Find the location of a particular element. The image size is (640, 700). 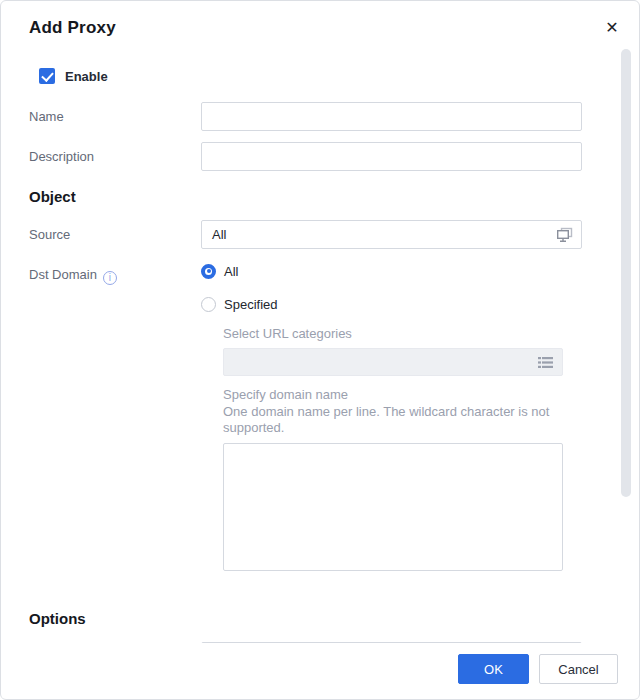

source-row: Source All is located at coordinates (320, 234).